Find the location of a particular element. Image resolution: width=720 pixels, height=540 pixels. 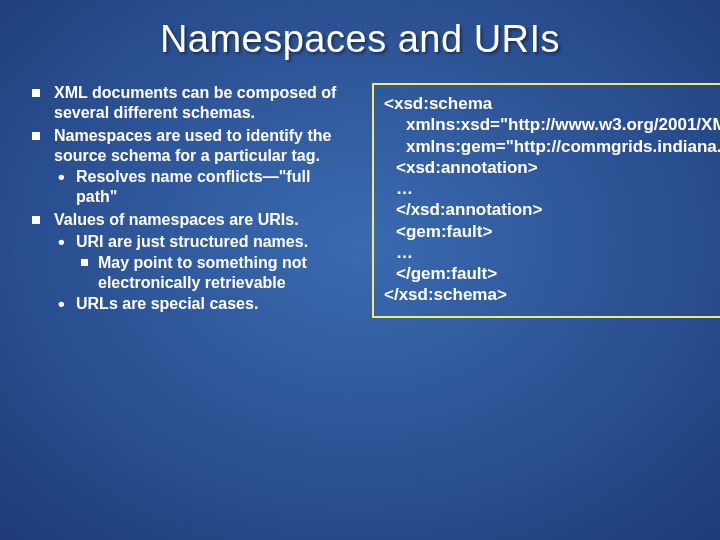

sub-bullet-item: URLs are special cases. is located at coordinates (205, 304).